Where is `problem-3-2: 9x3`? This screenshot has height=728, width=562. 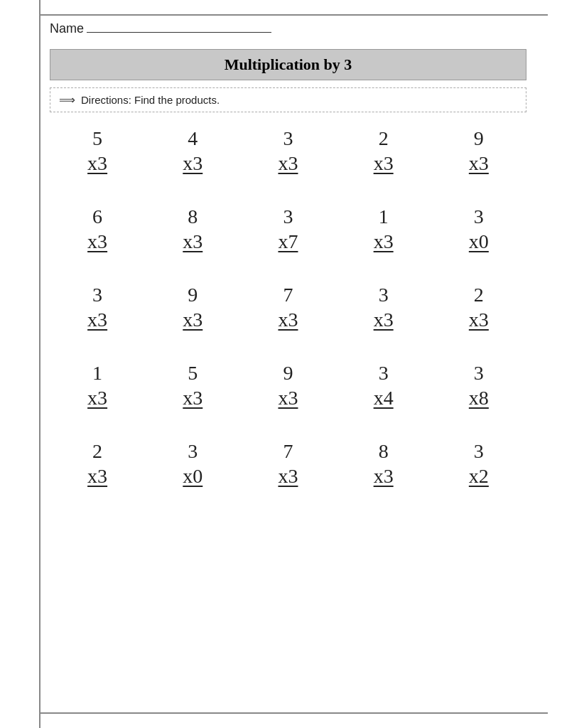
problem-3-2: 9x3 is located at coordinates (193, 308).